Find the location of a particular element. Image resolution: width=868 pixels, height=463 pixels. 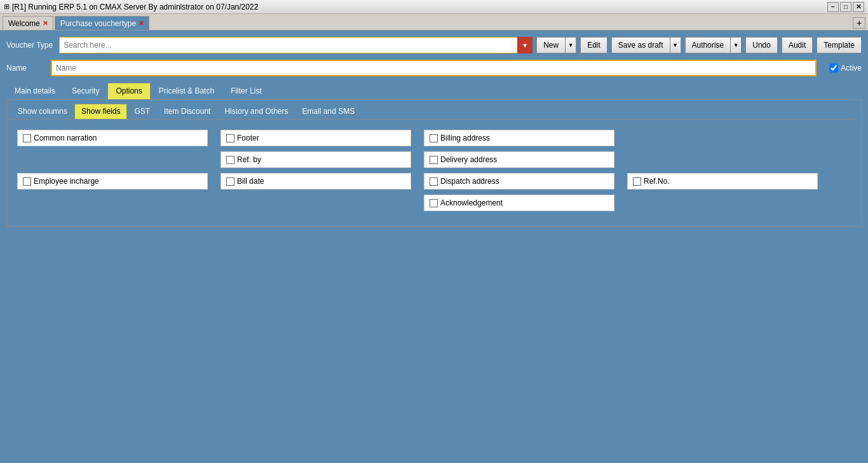

maximize-button: □ is located at coordinates (846, 7).